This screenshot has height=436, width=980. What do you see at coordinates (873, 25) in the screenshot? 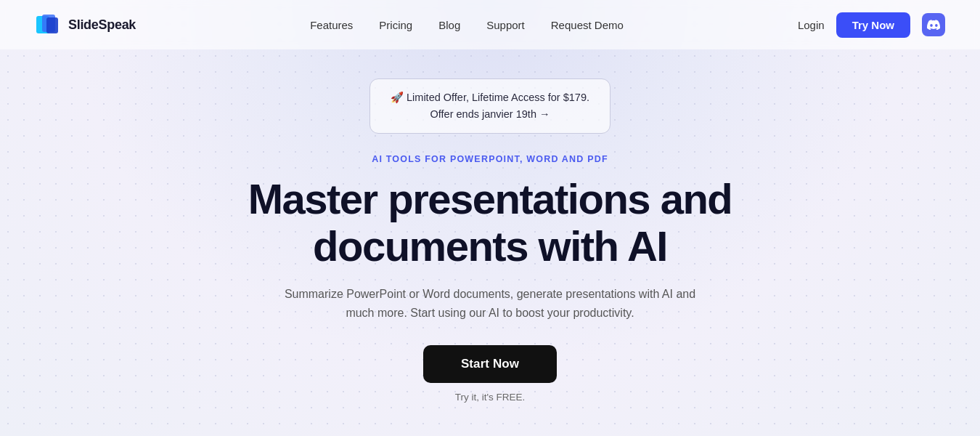
I see `try-now-button: Try Now` at bounding box center [873, 25].